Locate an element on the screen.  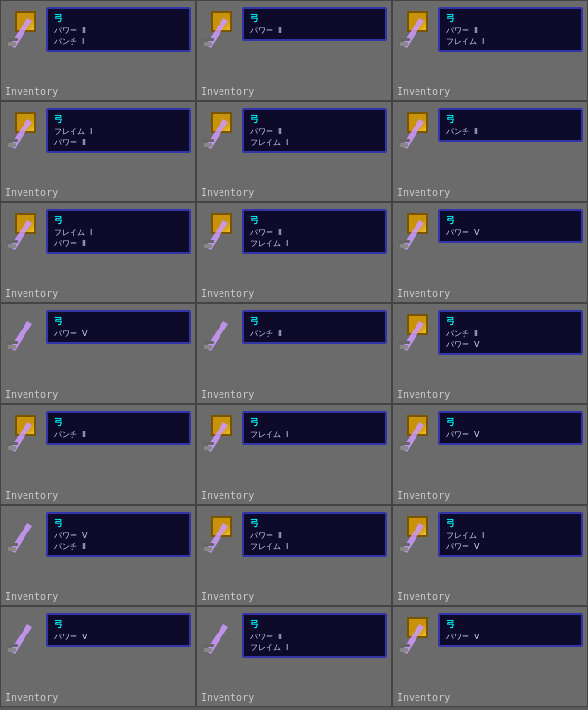
info-box-6: 弓フレイム Ⅰパワー Ⅱ is located at coordinates (119, 231).